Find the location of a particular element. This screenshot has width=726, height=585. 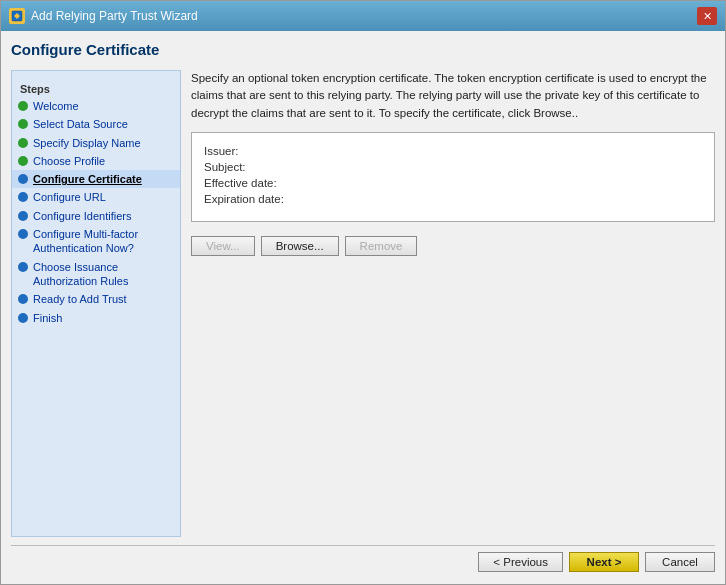

sidebar-label-specify-display-name: Specify Display Name is located at coordinates (87, 143).